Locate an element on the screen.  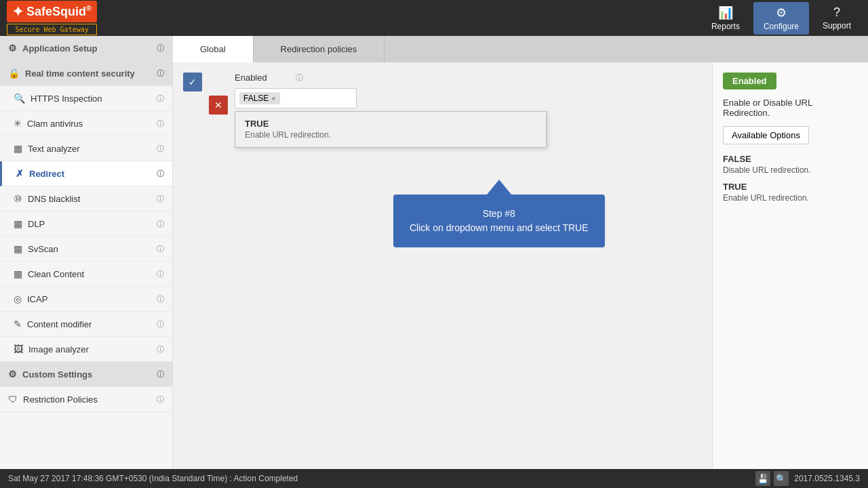
sidebar-item-redirect: ✗ Redirect ⓘ is located at coordinates (86, 174).